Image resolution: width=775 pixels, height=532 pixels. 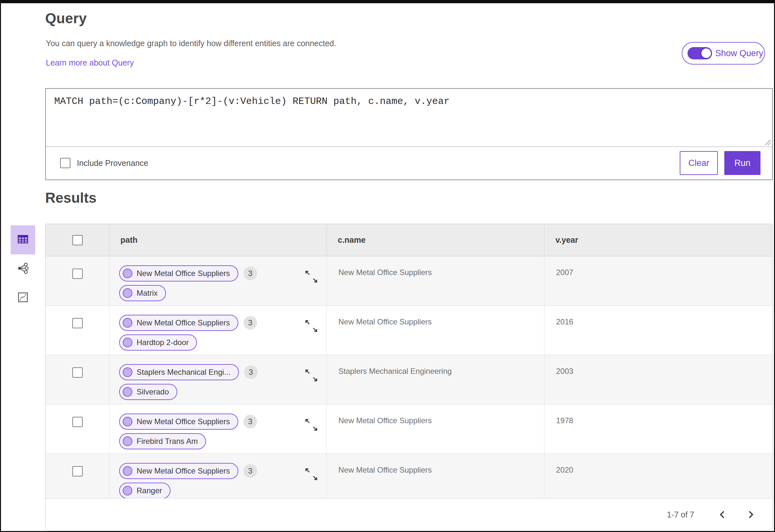 What do you see at coordinates (658, 429) in the screenshot?
I see `vyear-cell: 1978` at bounding box center [658, 429].